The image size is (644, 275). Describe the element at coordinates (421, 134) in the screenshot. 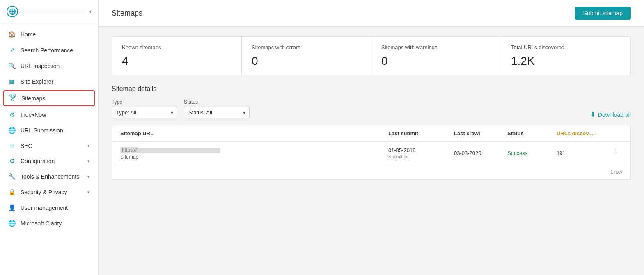

I see `col-last-submit: Last submit` at that location.